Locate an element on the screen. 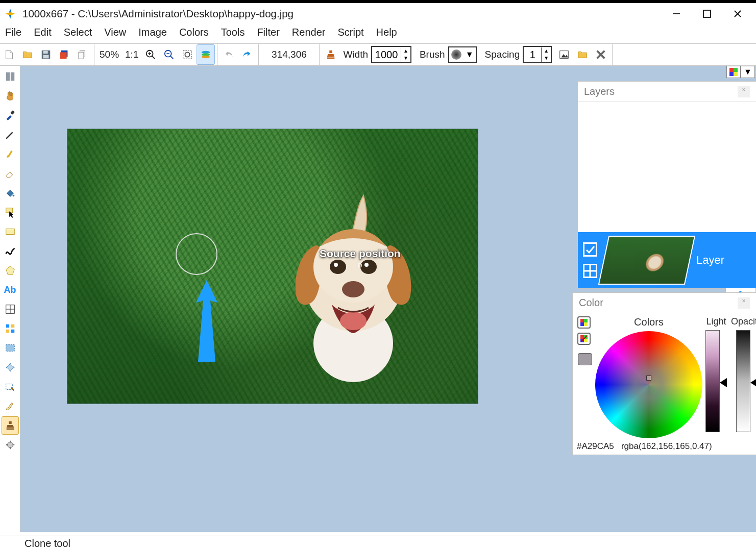  layers-empty-area is located at coordinates (667, 167).